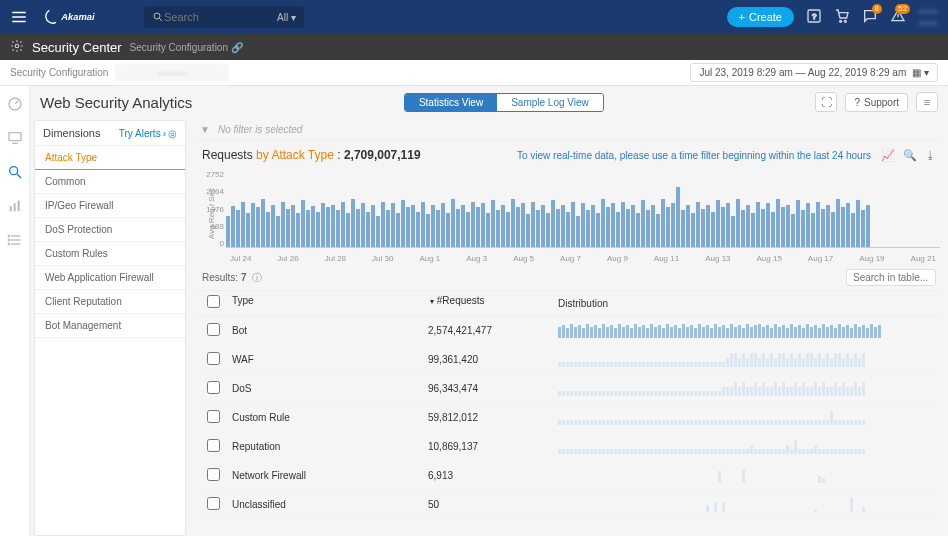  What do you see at coordinates (237, 48) in the screenshot?
I see `link-icon: 🔗` at bounding box center [237, 48].